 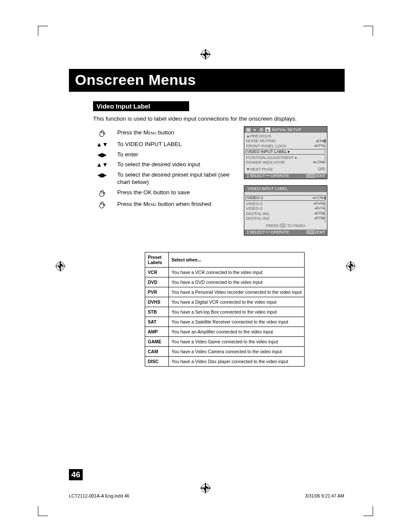 I want to click on osd-row: VIDEO-3◂SAT▸, so click(x=286, y=208).